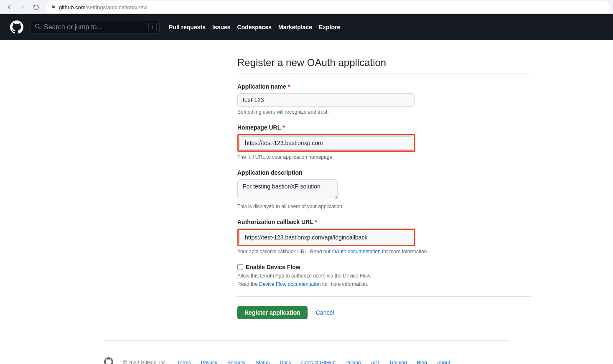 The image size is (613, 364). I want to click on device-flow-help-suffix: for more information., so click(344, 284).